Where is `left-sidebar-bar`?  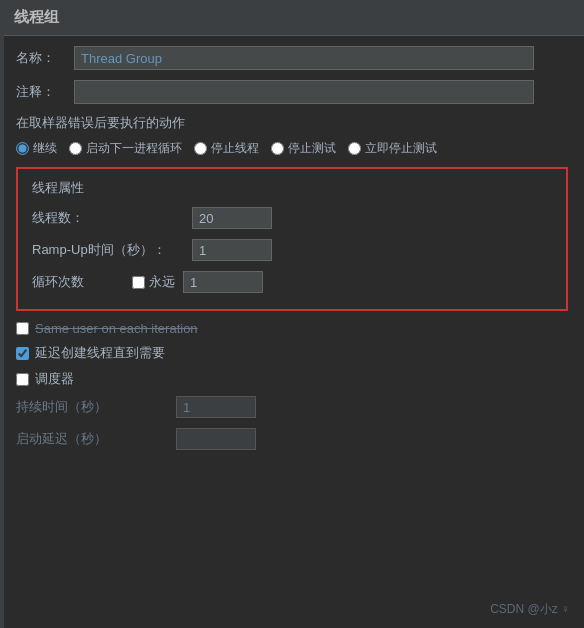 left-sidebar-bar is located at coordinates (2, 314).